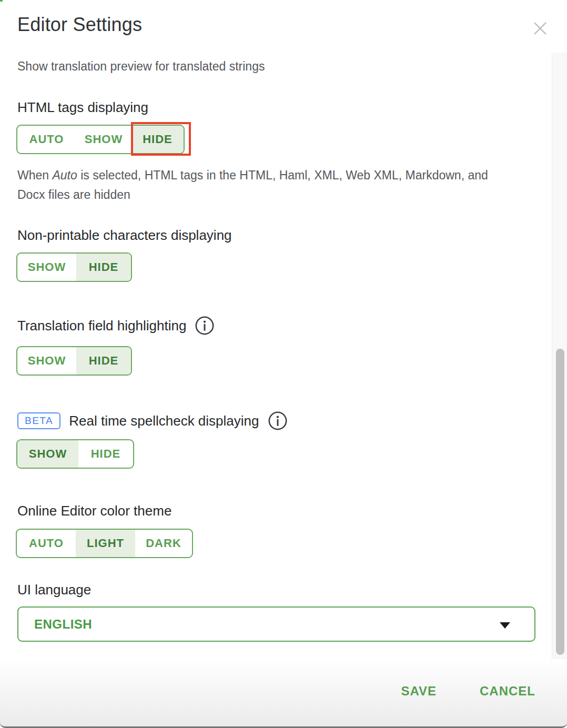 The height and width of the screenshot is (728, 567). I want to click on ui-language-select: ENGLISH, so click(277, 624).